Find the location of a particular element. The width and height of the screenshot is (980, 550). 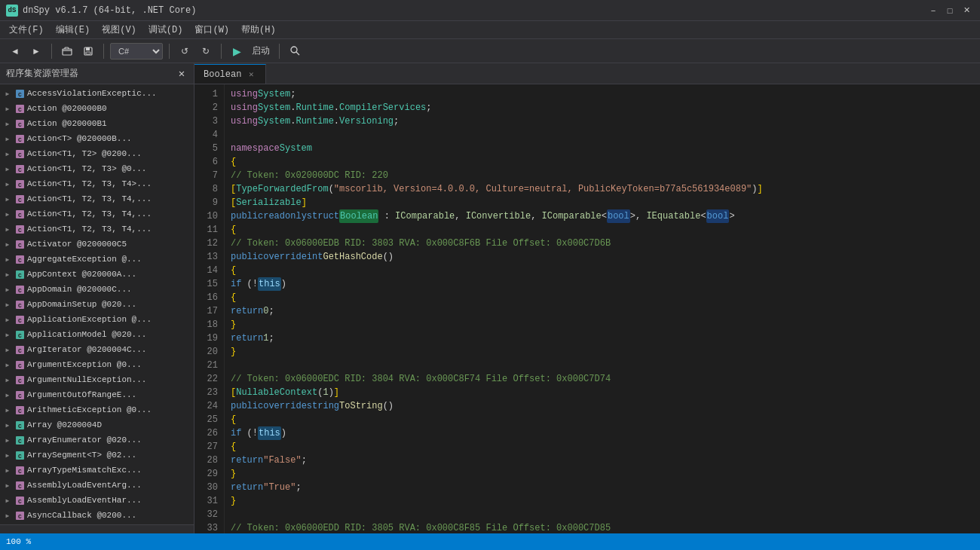

sidebar-horizontal-scrollbar is located at coordinates (96, 529).